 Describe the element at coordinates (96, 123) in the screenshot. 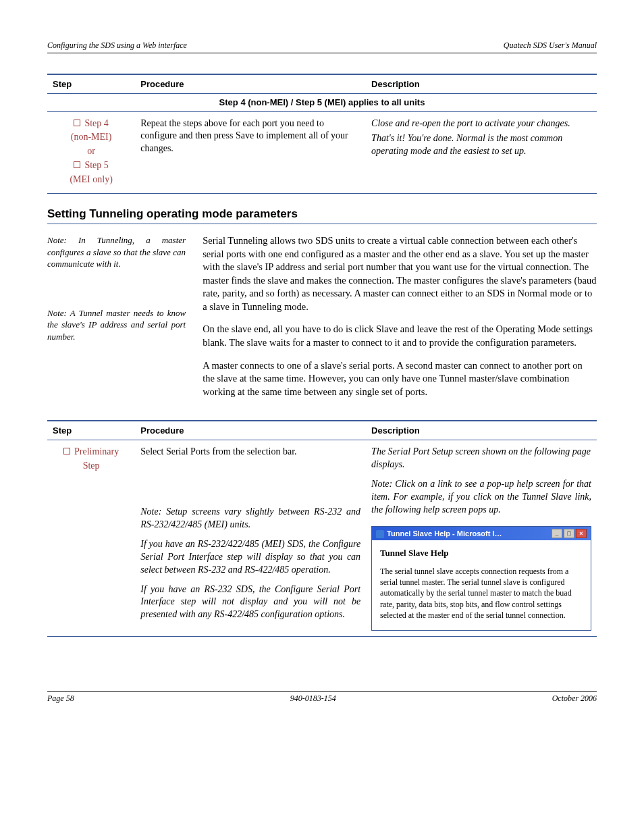

I see `step-label: Step 4` at that location.